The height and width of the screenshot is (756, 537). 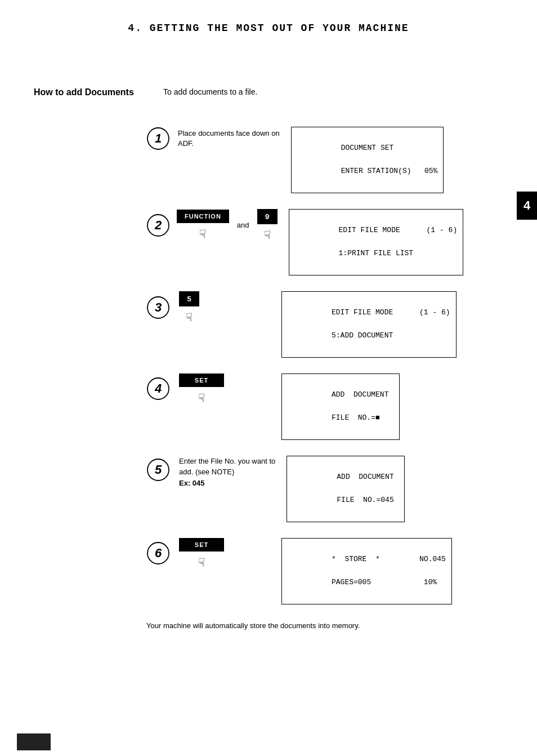 I want to click on step-4-number: 4, so click(x=158, y=389).